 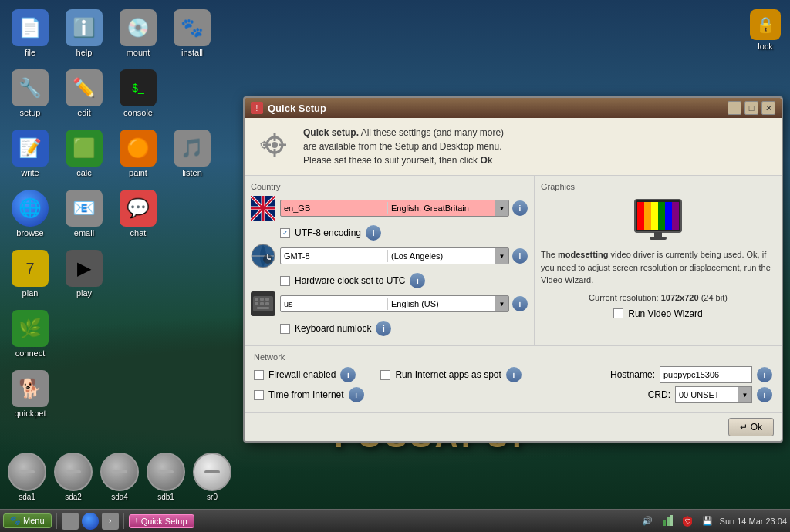 What do you see at coordinates (84, 153) in the screenshot?
I see `icon-calc: 🟩 calc` at bounding box center [84, 153].